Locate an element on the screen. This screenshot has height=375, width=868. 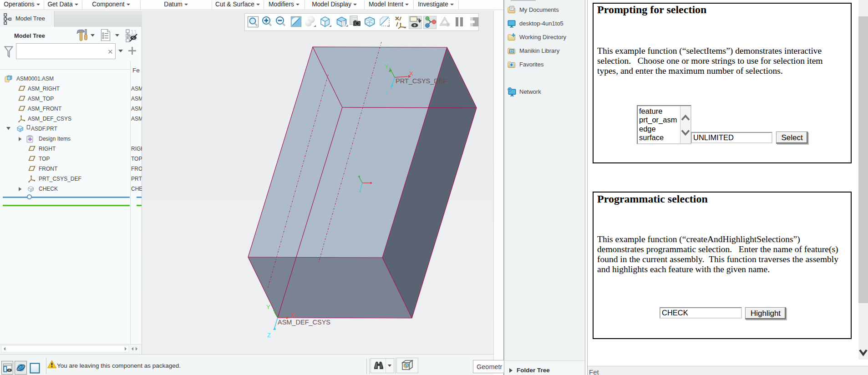
svg-text: FRON is located at coordinates (137, 169).